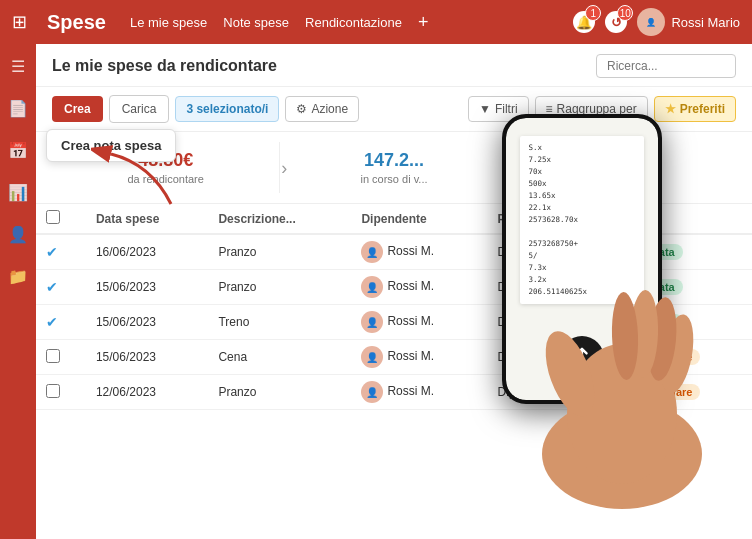 The height and width of the screenshot is (539, 752). What do you see at coordinates (53, 217) in the screenshot?
I see `select-all-checkbox` at bounding box center [53, 217].